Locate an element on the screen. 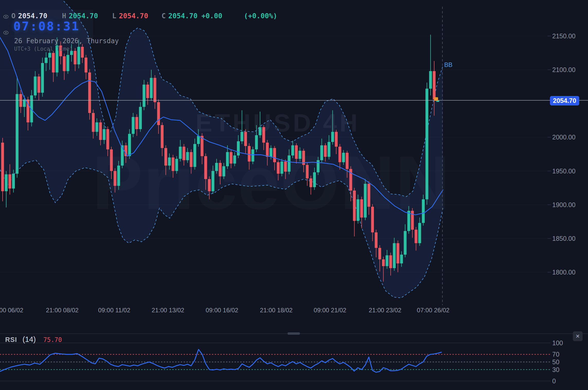  digital-clock: 07:08:31 is located at coordinates (47, 26).